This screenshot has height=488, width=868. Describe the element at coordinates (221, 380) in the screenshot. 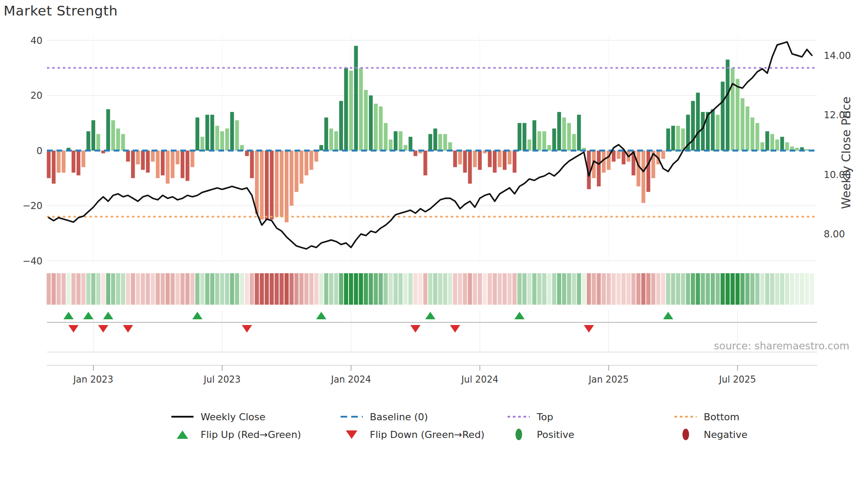

I see `svg-text: Jul 2023` at that location.